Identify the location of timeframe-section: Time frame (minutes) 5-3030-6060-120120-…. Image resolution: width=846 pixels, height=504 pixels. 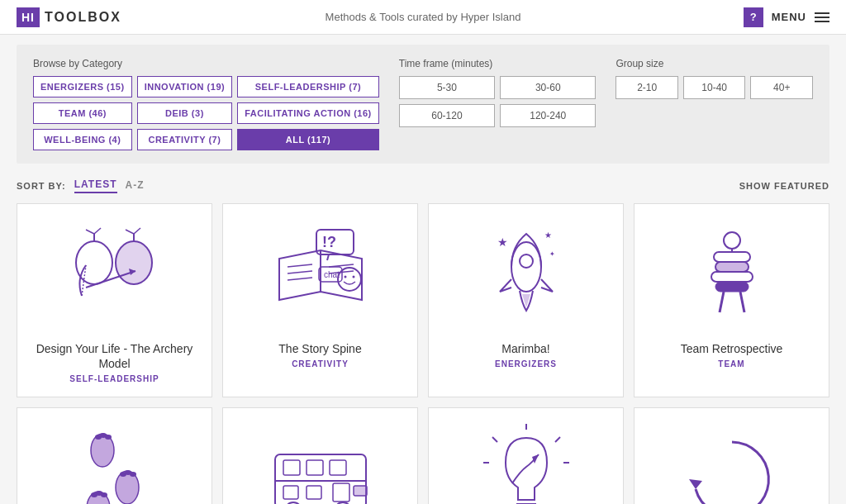
(497, 93).